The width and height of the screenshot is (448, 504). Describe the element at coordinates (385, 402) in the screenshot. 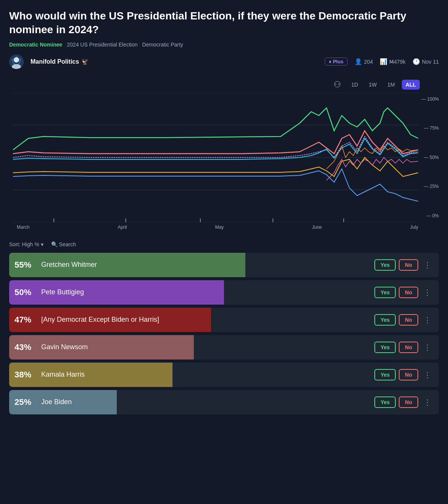

I see `yes-button-biden: Yes` at that location.